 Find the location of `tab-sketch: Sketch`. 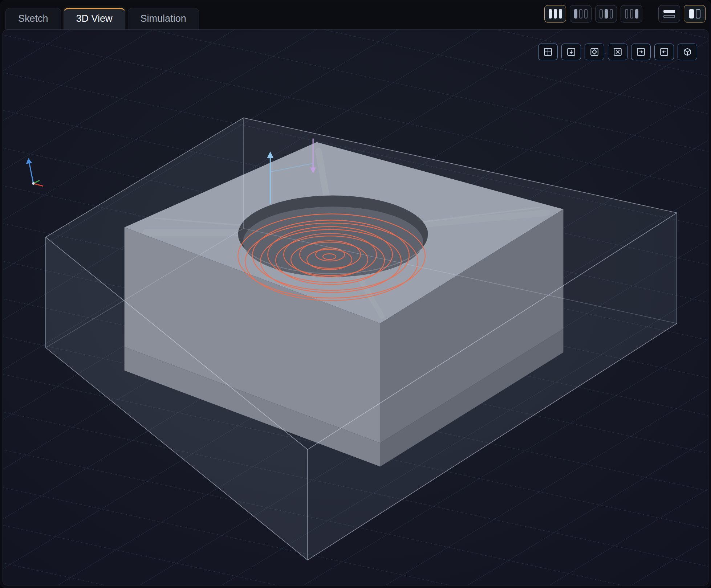

tab-sketch: Sketch is located at coordinates (33, 19).